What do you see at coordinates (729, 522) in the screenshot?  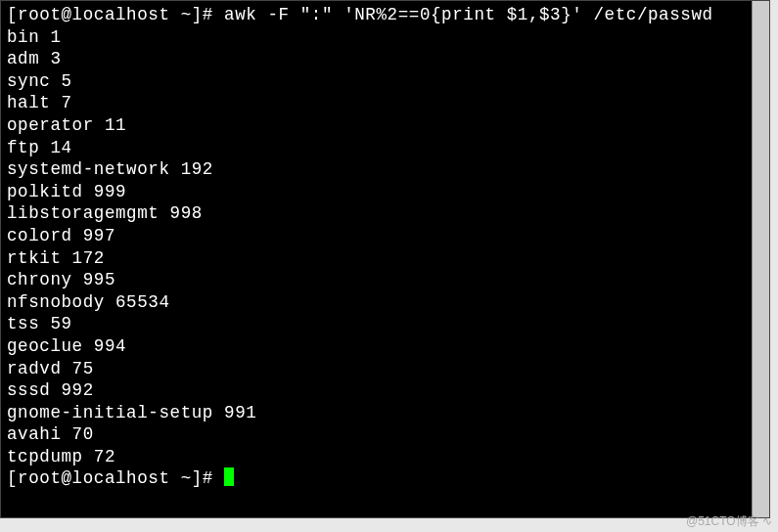 I see `watermark: @51CTO博客 ∿` at bounding box center [729, 522].